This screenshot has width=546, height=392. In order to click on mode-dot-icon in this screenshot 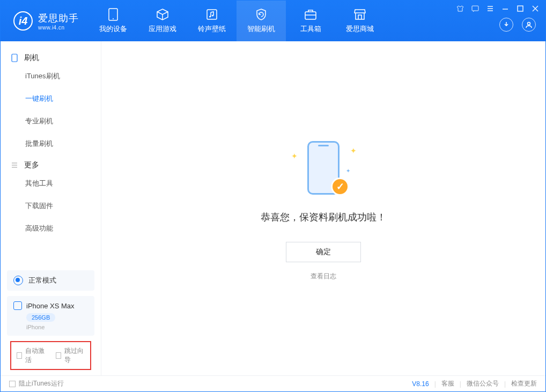, I will do `click(18, 280)`.